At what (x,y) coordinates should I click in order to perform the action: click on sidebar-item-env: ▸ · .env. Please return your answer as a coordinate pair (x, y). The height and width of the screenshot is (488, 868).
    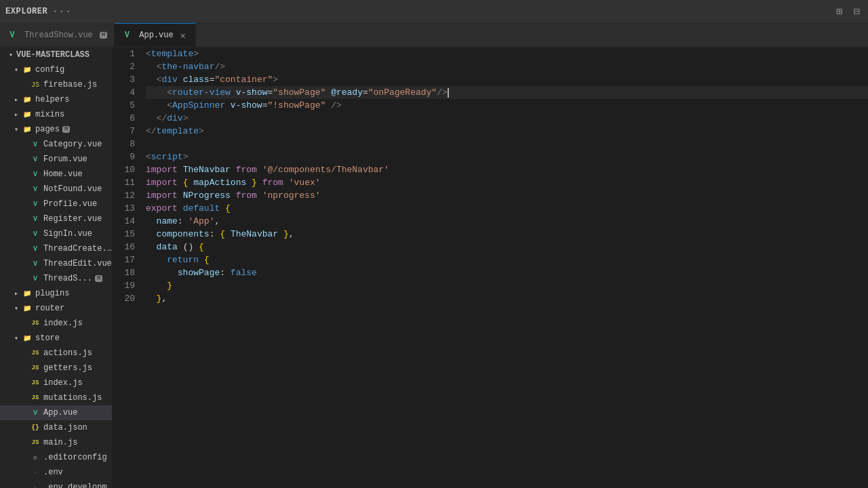
    Looking at the image, I should click on (56, 472).